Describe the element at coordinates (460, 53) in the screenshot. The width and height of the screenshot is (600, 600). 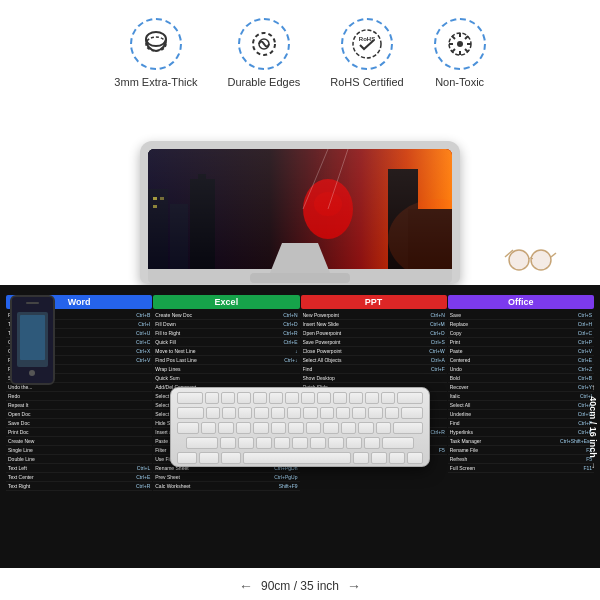
I see `feature-nontoxic: Non-Toxic` at that location.